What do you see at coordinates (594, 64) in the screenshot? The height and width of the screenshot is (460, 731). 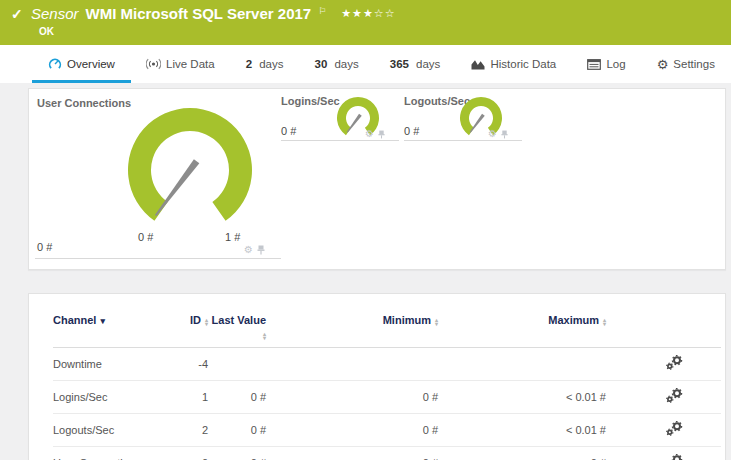 I see `log-list-icon` at bounding box center [594, 64].